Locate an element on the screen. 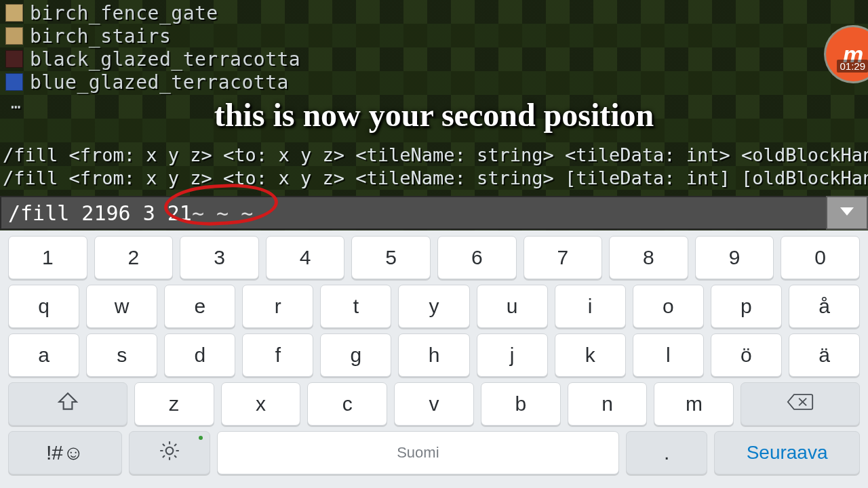 The width and height of the screenshot is (868, 488). backspace-key is located at coordinates (800, 404).